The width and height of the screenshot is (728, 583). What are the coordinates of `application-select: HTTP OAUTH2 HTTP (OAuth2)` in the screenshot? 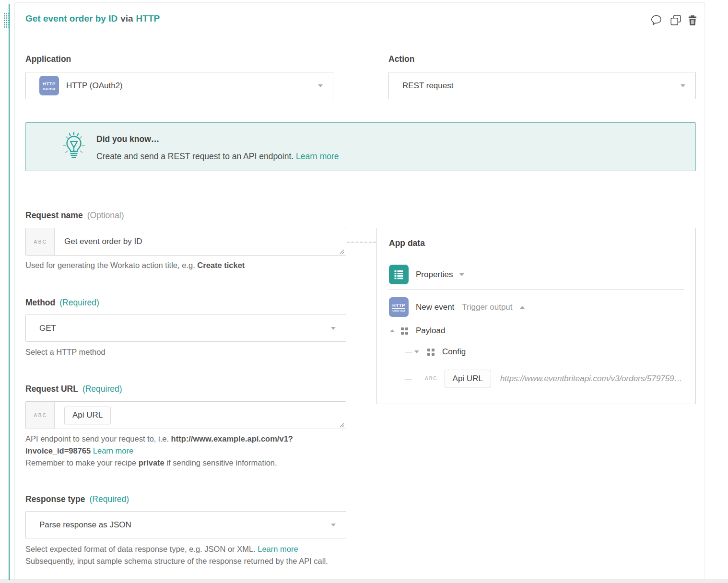 It's located at (179, 85).